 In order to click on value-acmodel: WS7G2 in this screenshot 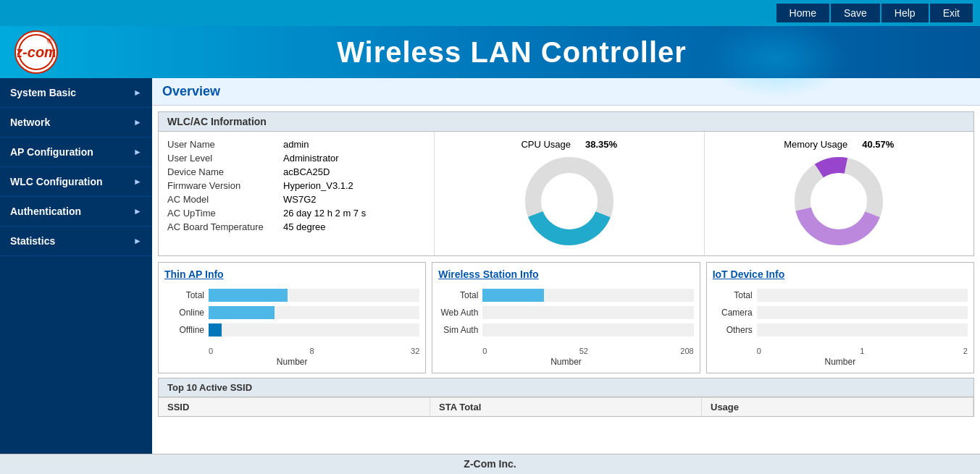, I will do `click(300, 200)`.